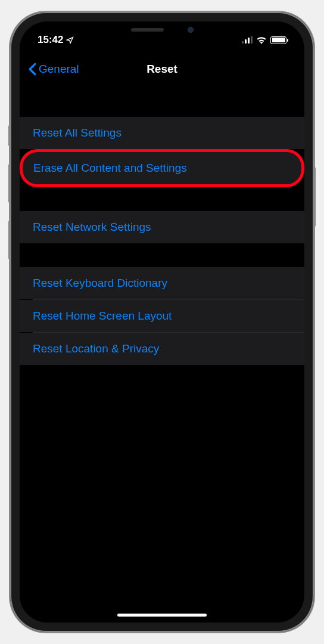  What do you see at coordinates (247, 40) in the screenshot?
I see `signal-icon` at bounding box center [247, 40].